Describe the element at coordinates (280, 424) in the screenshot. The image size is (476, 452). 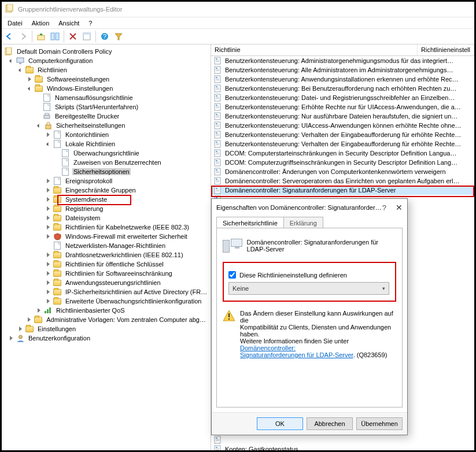
I see `ok-button: OK` at that location.